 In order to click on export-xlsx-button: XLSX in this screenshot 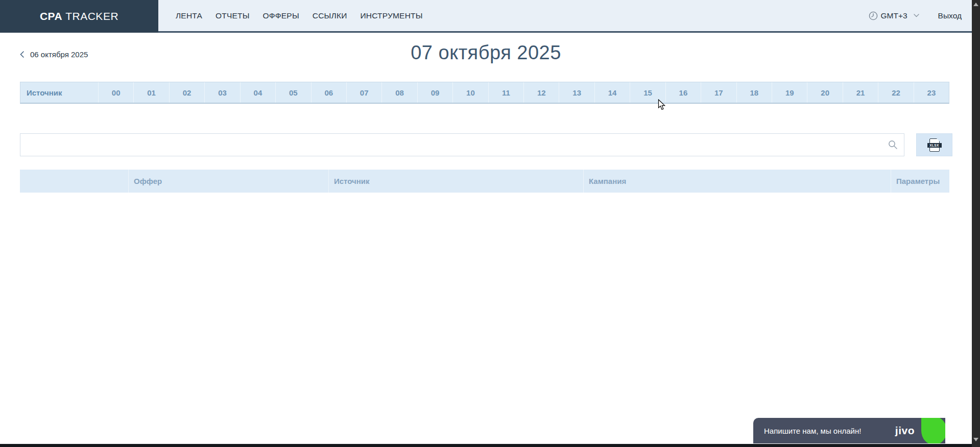, I will do `click(935, 145)`.